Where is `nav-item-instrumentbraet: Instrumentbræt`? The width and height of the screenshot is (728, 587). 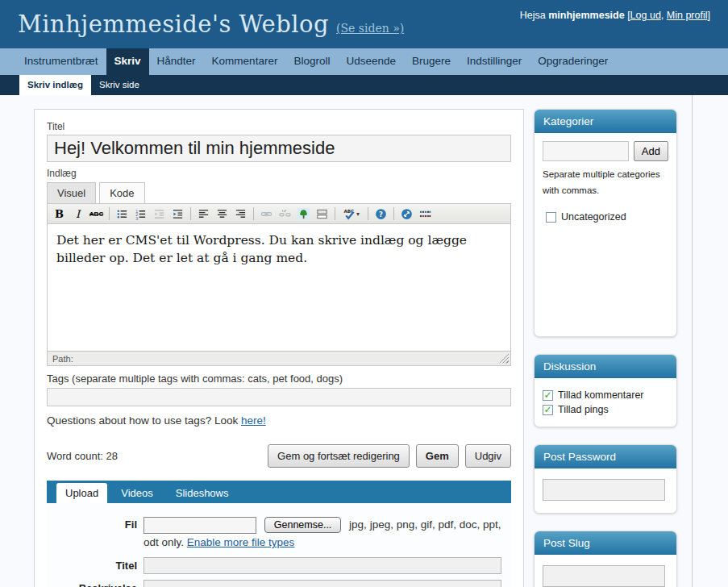 nav-item-instrumentbraet: Instrumentbræt is located at coordinates (61, 61).